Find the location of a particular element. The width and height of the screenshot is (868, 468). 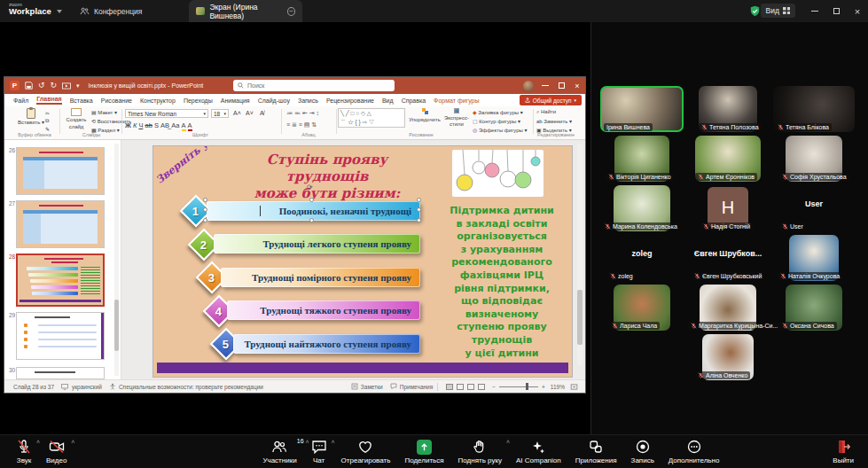

menu-view: Вид is located at coordinates (388, 101).